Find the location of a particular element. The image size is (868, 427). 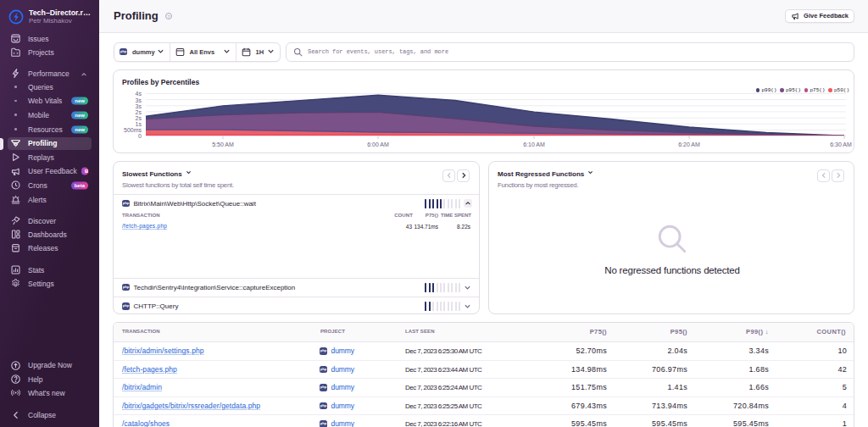

svg-text: 4s is located at coordinates (139, 93).